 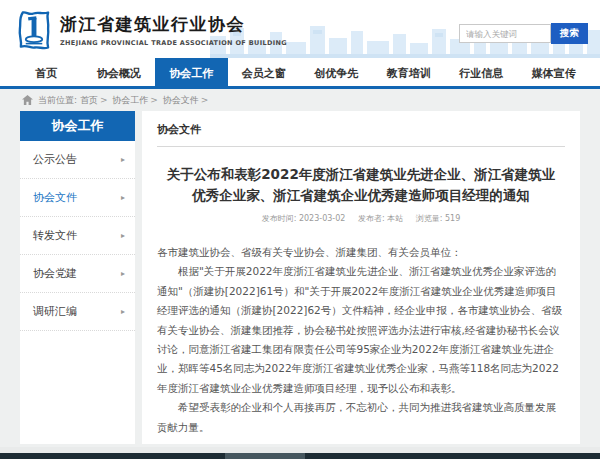 I want to click on breadcrumb-path: 首页> 协会工作> 协会文件>, so click(x=145, y=100).